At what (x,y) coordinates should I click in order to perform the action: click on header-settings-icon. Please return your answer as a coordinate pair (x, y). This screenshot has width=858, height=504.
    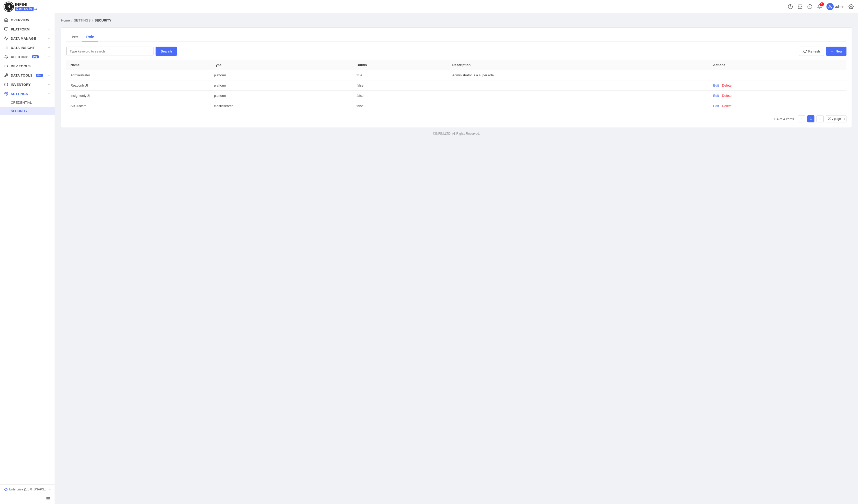
    Looking at the image, I should click on (851, 7).